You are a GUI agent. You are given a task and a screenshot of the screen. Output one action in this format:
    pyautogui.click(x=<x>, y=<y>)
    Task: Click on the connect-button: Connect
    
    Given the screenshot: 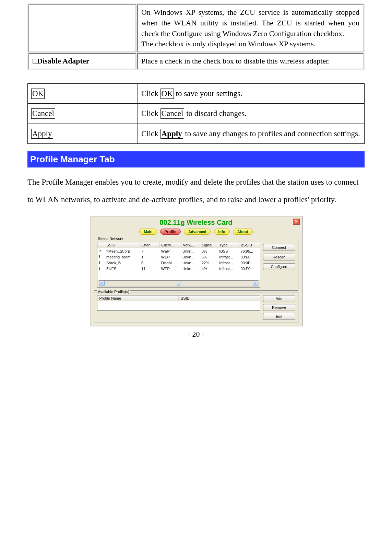 What is the action you would take?
    pyautogui.click(x=279, y=247)
    